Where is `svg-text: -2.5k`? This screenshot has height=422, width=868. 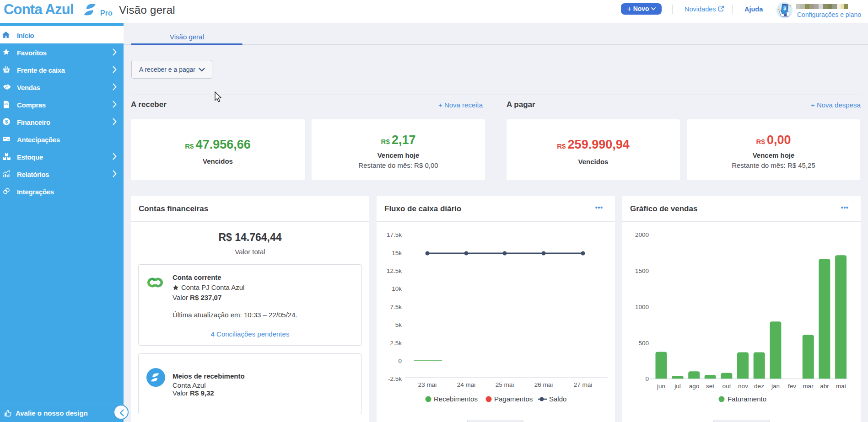
svg-text: -2.5k is located at coordinates (395, 379).